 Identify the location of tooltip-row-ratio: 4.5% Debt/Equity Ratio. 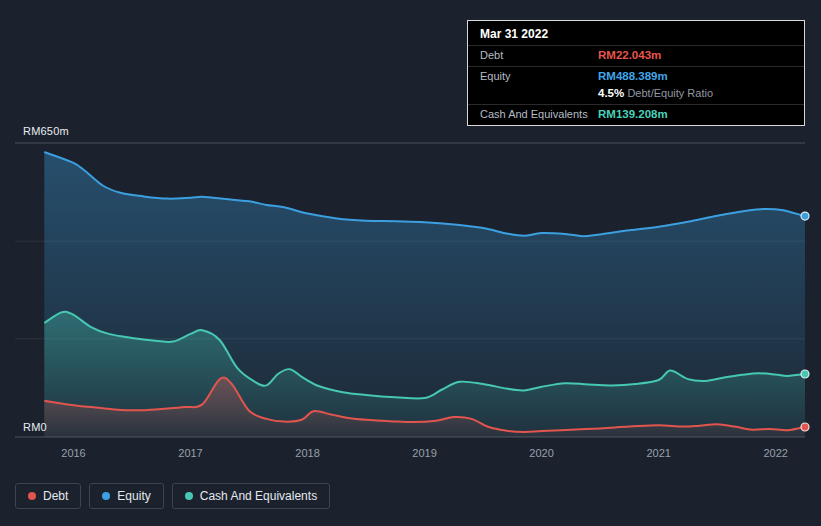
(636, 96).